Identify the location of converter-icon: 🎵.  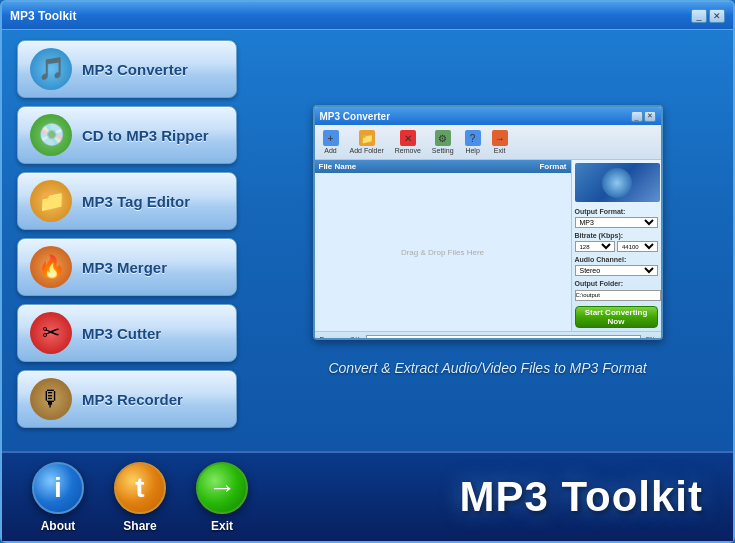
(51, 69).